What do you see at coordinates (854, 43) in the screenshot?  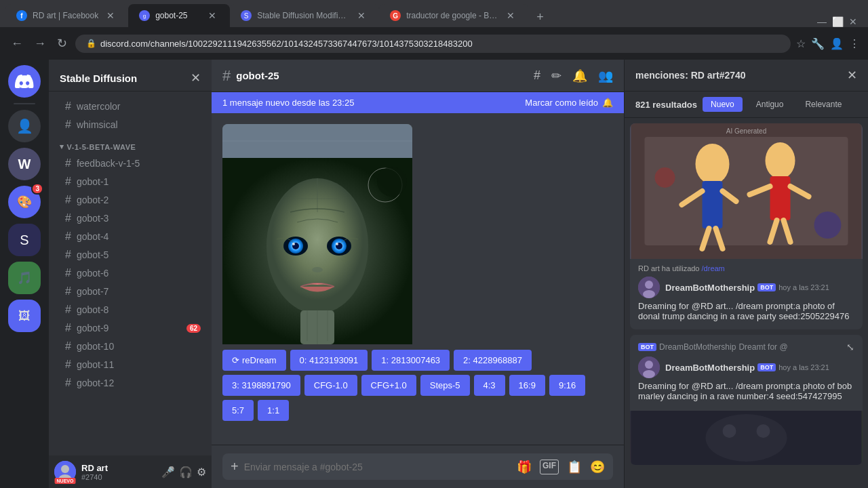 I see `settings-icon: ⋮` at bounding box center [854, 43].